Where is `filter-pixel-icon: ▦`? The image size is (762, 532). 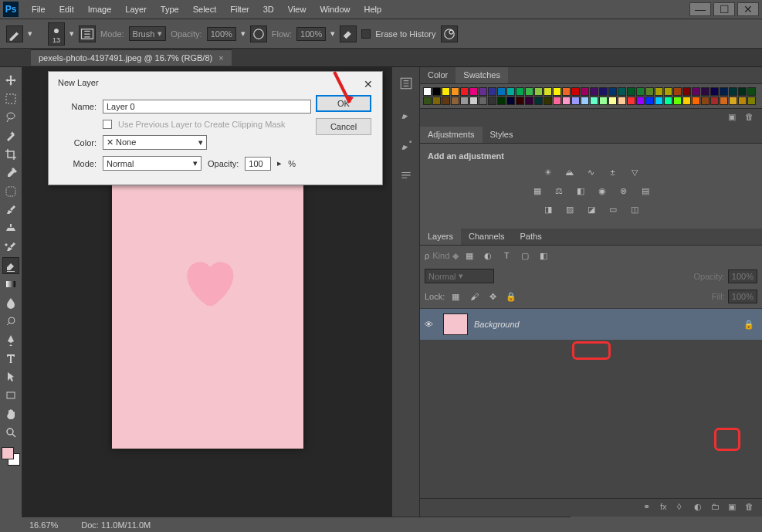 filter-pixel-icon: ▦ is located at coordinates (469, 256).